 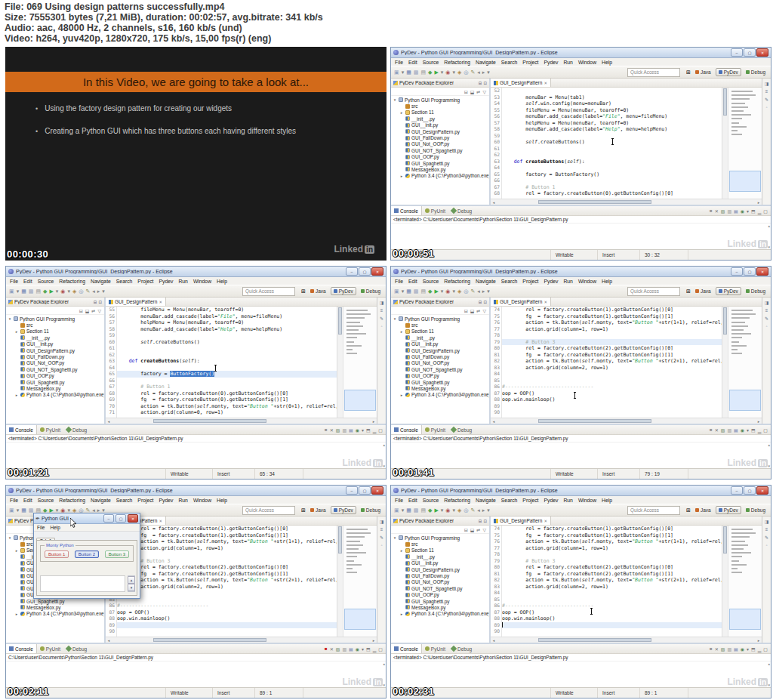 What do you see at coordinates (12, 291) in the screenshot?
I see `new-wizard-icon: ▣` at bounding box center [12, 291].